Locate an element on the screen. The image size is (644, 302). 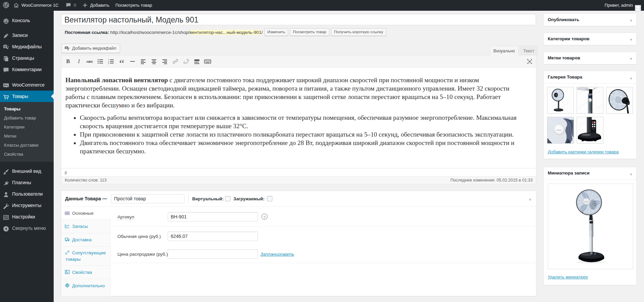
svg-text: 3 is located at coordinates (109, 63).